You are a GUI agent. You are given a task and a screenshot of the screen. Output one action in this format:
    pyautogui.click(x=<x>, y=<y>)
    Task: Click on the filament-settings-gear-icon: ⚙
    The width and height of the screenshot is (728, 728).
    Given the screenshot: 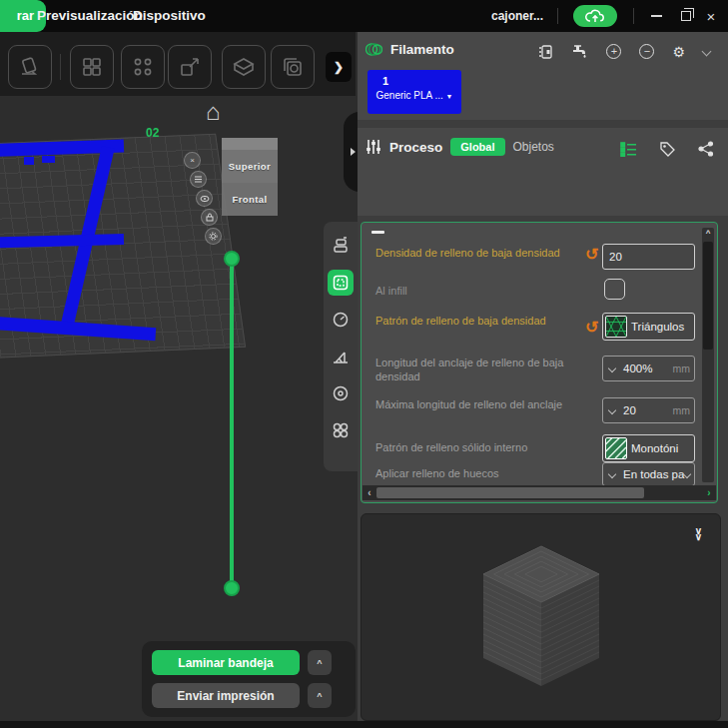 What is the action you would take?
    pyautogui.click(x=679, y=52)
    